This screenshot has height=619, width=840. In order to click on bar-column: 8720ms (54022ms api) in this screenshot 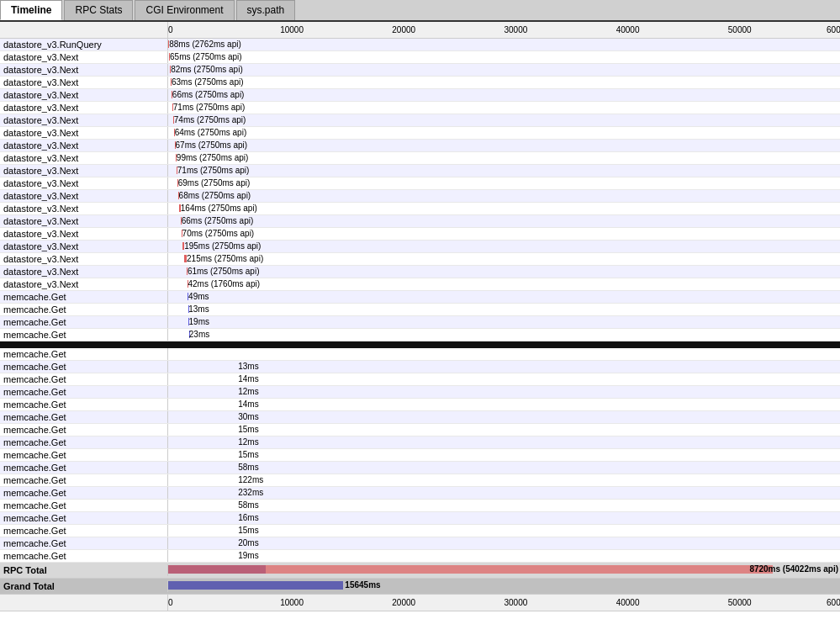, I will do `click(505, 570)`.